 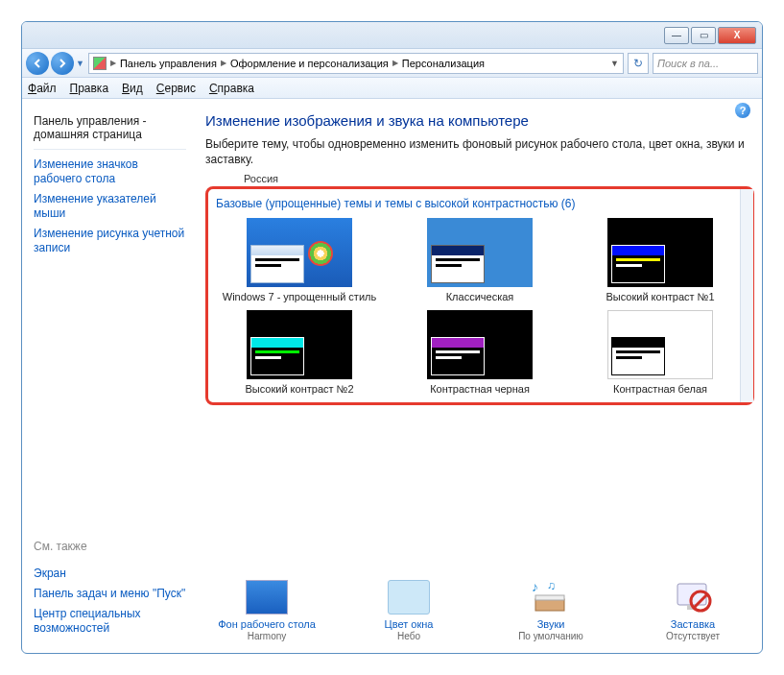 What do you see at coordinates (693, 636) in the screenshot?
I see `option-sub: Отсутствует` at bounding box center [693, 636].